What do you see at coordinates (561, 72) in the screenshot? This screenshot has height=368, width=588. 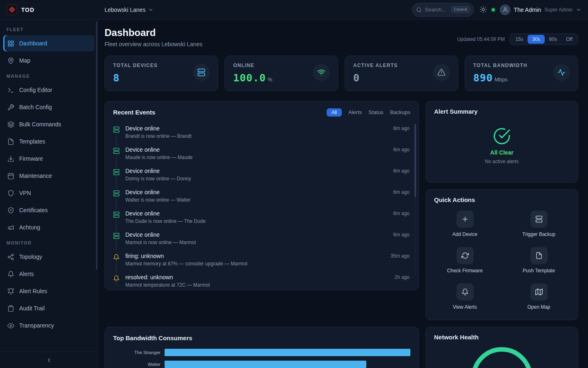 I see `stat-icon-tile` at bounding box center [561, 72].